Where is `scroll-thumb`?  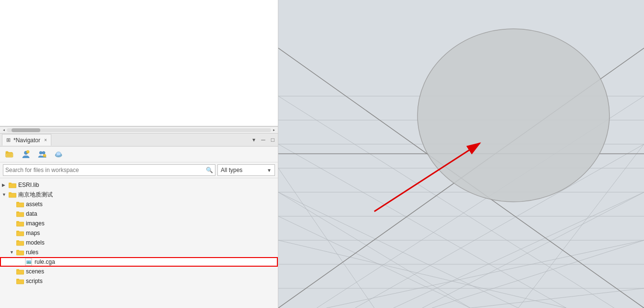
scroll-thumb is located at coordinates (26, 130).